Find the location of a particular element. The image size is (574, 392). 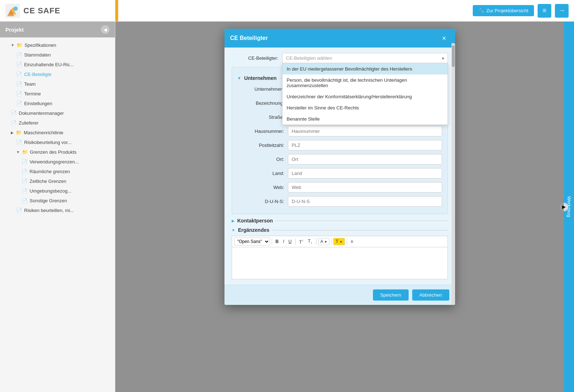

menu-button: ≡ is located at coordinates (544, 11).